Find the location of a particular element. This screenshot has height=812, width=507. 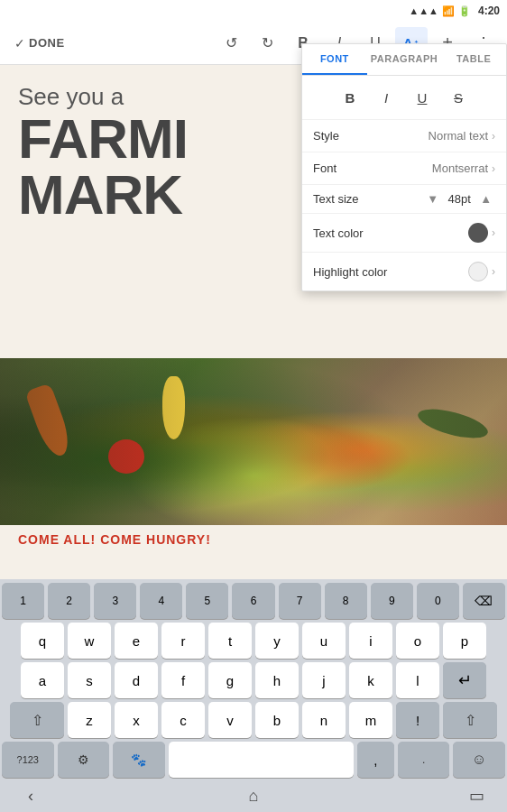

key-v: v is located at coordinates (230, 720).